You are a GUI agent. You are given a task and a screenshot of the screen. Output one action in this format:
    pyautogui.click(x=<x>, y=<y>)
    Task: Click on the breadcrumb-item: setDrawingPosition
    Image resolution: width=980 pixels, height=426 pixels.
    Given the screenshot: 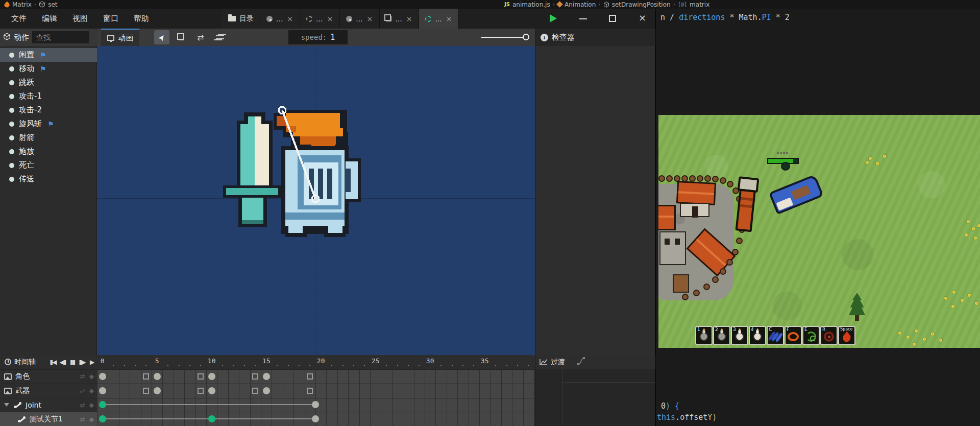 What is the action you would take?
    pyautogui.click(x=641, y=5)
    